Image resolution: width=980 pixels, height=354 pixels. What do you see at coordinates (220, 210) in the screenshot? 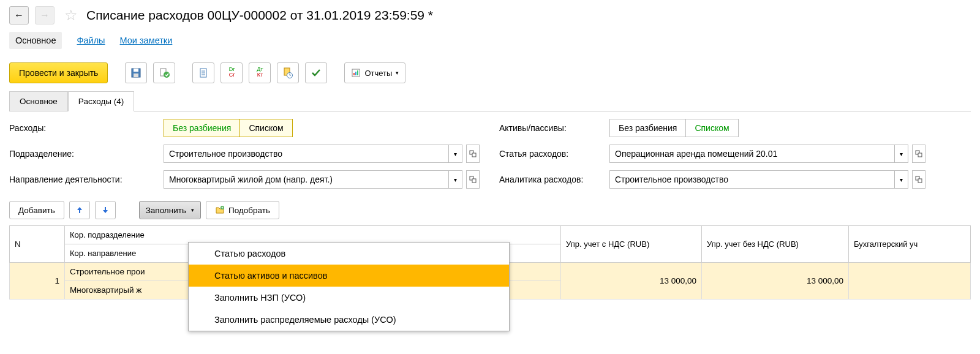
I see `folder-add-icon` at bounding box center [220, 210].